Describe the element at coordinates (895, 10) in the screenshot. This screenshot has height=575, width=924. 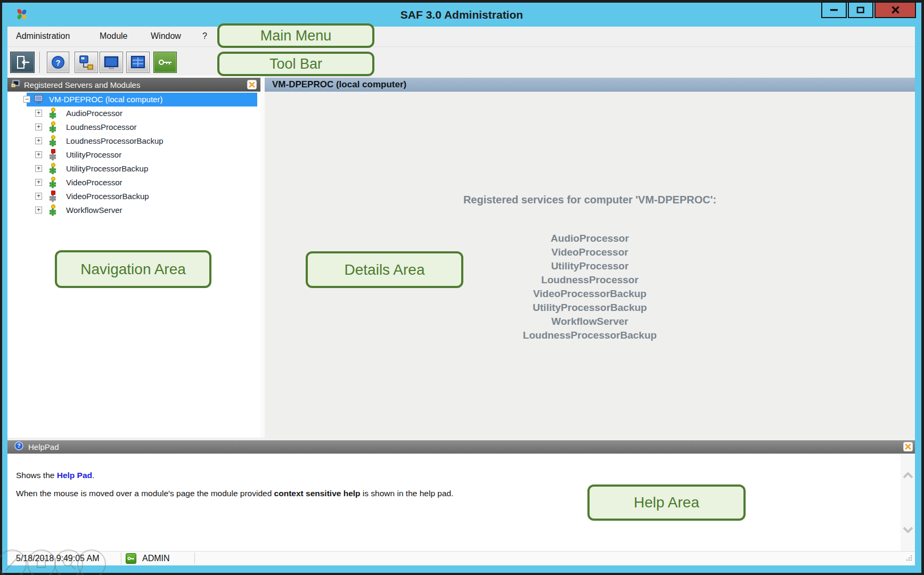
I see `close-button` at that location.